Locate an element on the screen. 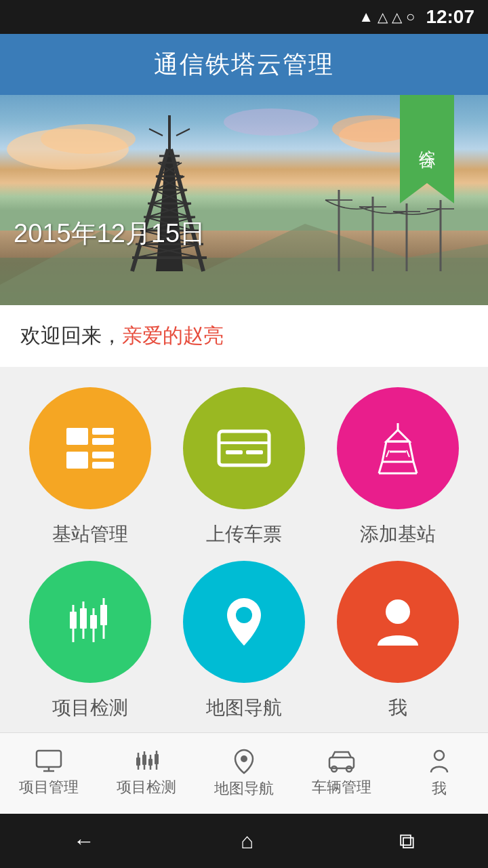 Image resolution: width=488 pixels, height=868 pixels. person-icon is located at coordinates (439, 762).